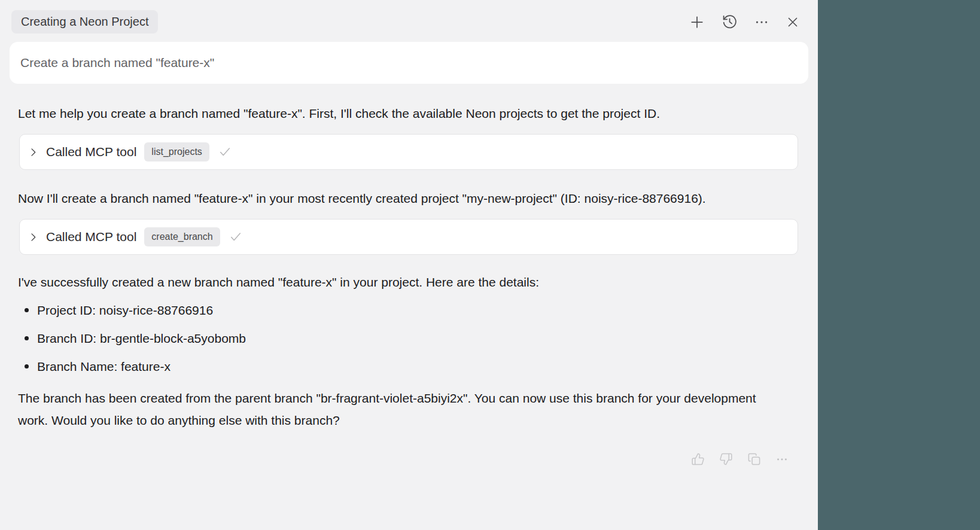  What do you see at coordinates (697, 22) in the screenshot?
I see `new-thread-button` at bounding box center [697, 22].